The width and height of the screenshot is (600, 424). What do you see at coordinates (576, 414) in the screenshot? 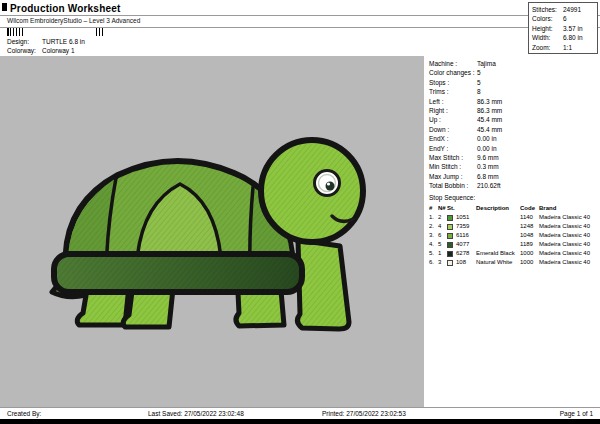
I see `footer-page-number: Page 1 of 1` at bounding box center [576, 414].